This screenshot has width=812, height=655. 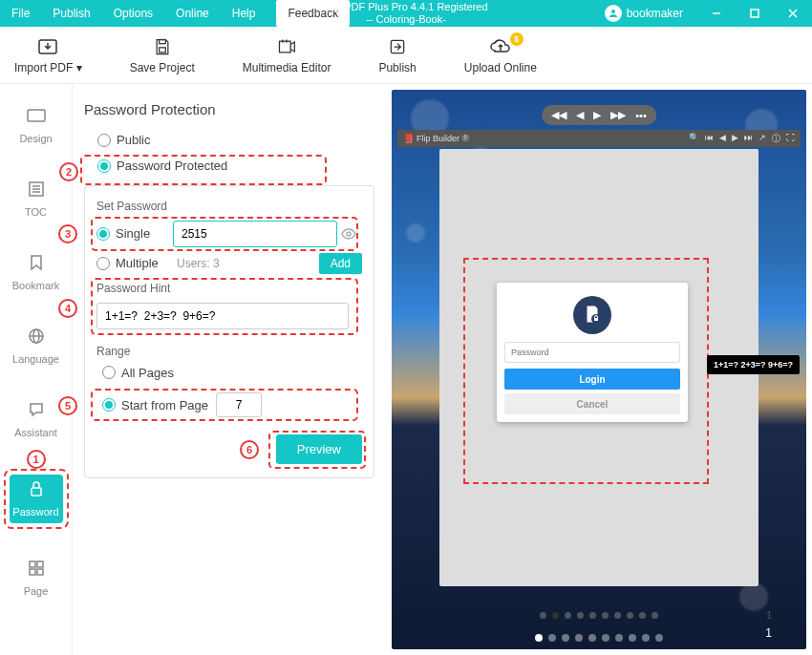 I want to click on cancel-button: Cancel, so click(x=592, y=404).